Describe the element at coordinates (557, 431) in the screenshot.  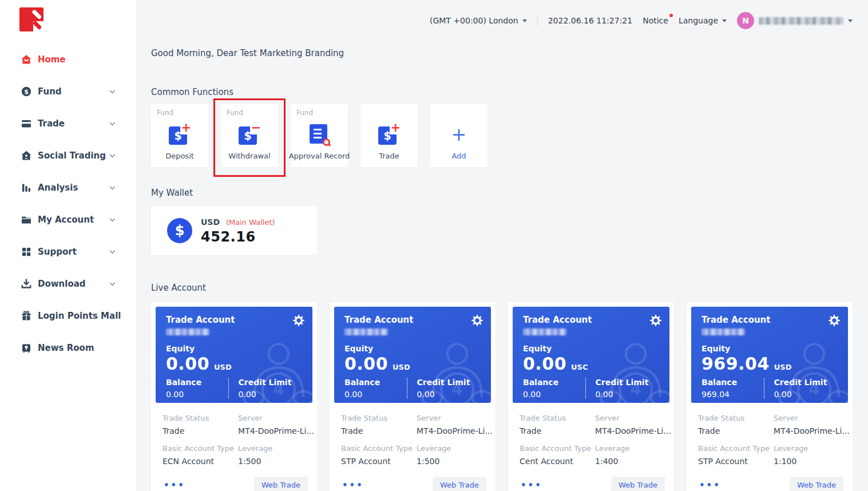
I see `trade-status-value: Trade` at that location.